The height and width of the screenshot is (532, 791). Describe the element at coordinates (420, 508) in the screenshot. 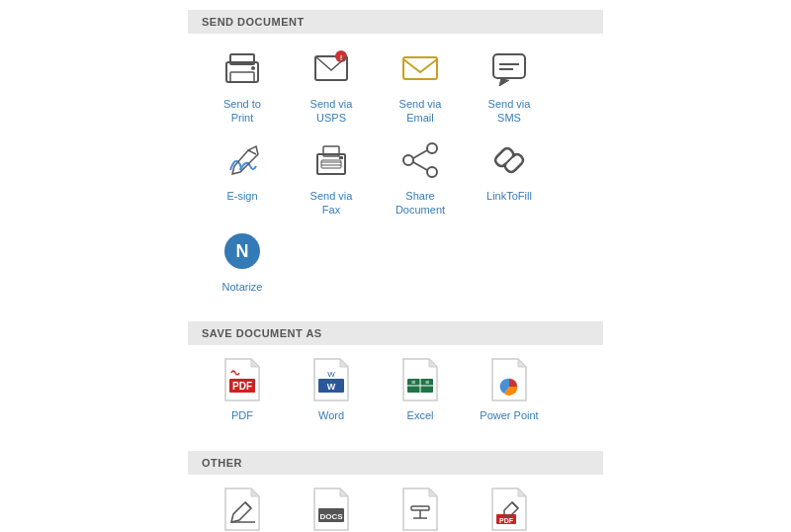

I see `template-icon` at that location.